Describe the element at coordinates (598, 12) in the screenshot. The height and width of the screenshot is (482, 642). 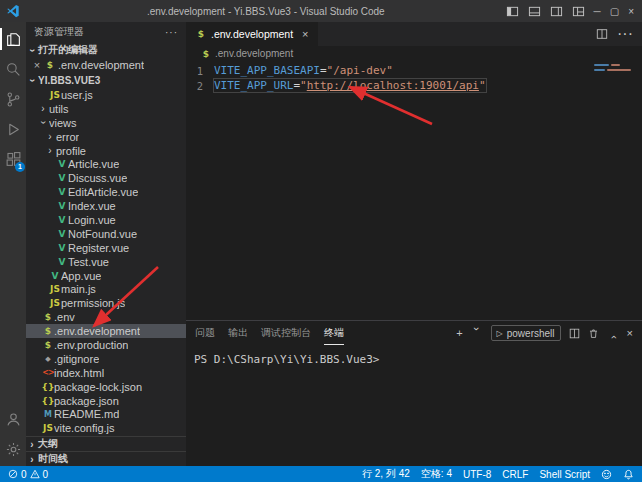
I see `minimize-button: ─` at that location.